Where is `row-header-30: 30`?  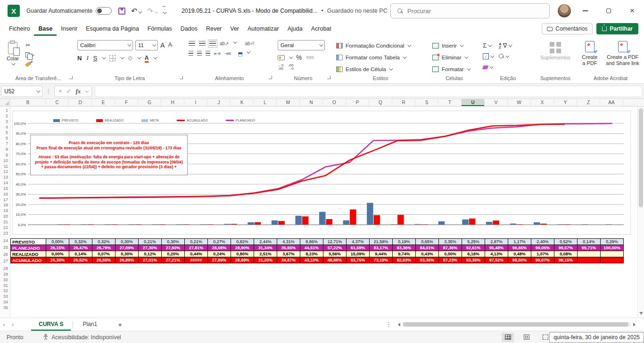
row-header-30: 30 is located at coordinates (6, 280).